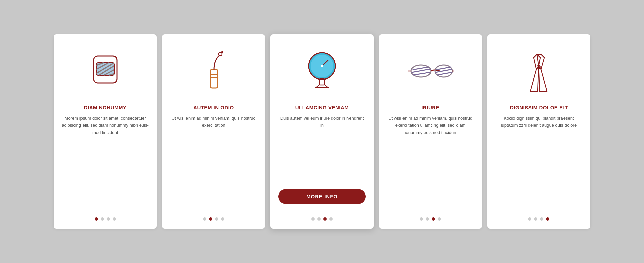  I want to click on card-4: IRIURE Ut wisi enim ad minim veniam, qui…, so click(431, 132).